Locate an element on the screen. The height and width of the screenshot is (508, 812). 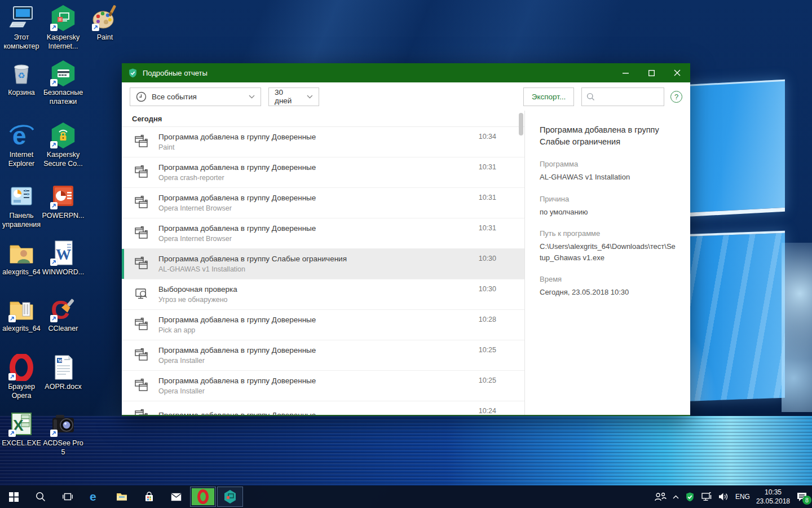
edge-icon: e is located at coordinates (95, 497).